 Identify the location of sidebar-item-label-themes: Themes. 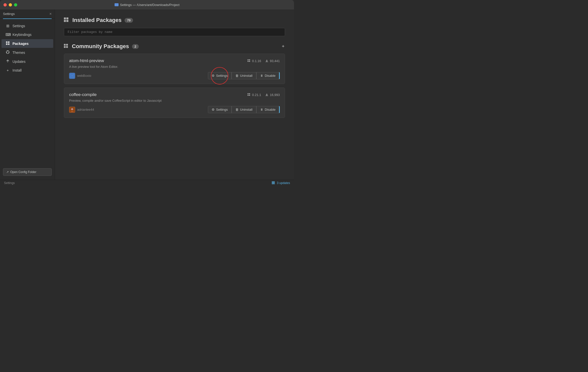
(19, 53).